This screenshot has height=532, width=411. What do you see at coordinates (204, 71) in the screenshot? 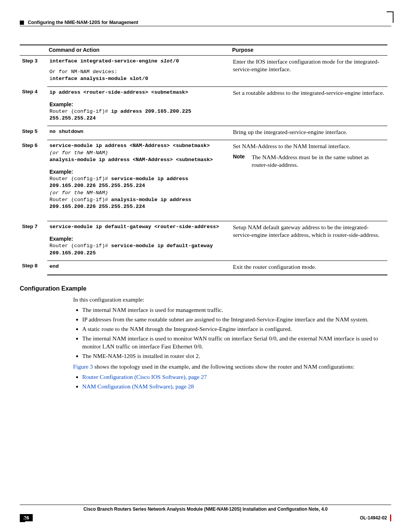
I see `table-row: Step 3 interface integrated-service-engi…` at bounding box center [204, 71].